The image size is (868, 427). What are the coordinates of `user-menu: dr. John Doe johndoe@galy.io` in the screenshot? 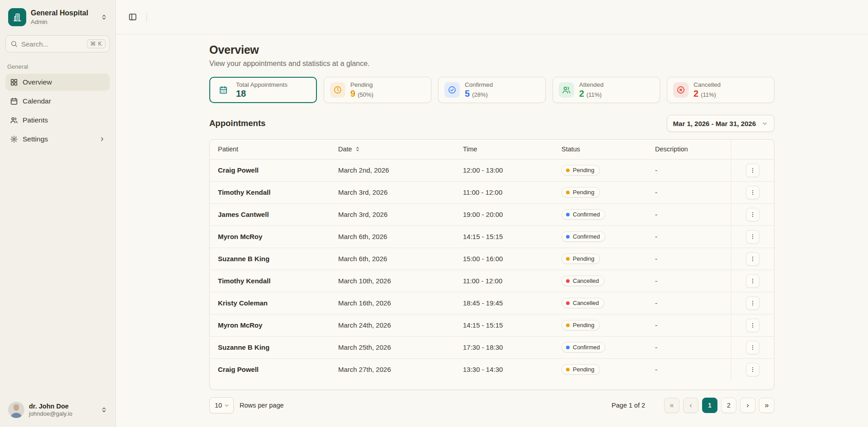 It's located at (58, 410).